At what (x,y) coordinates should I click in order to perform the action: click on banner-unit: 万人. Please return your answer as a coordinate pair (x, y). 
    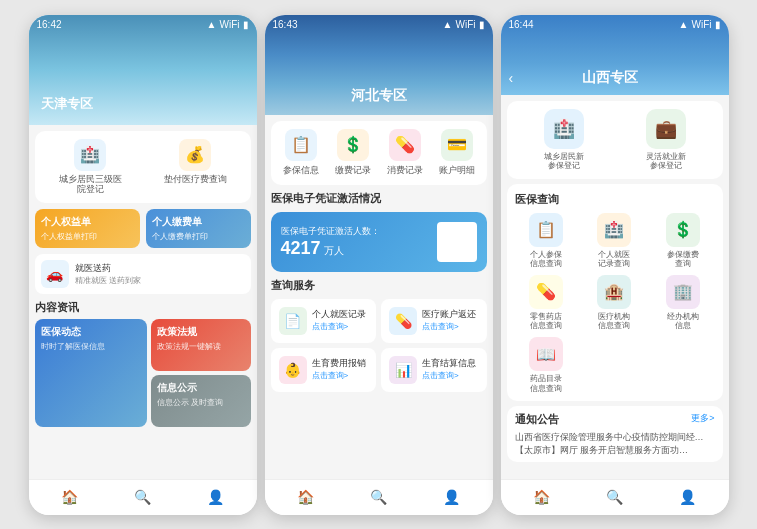
    Looking at the image, I should click on (334, 250).